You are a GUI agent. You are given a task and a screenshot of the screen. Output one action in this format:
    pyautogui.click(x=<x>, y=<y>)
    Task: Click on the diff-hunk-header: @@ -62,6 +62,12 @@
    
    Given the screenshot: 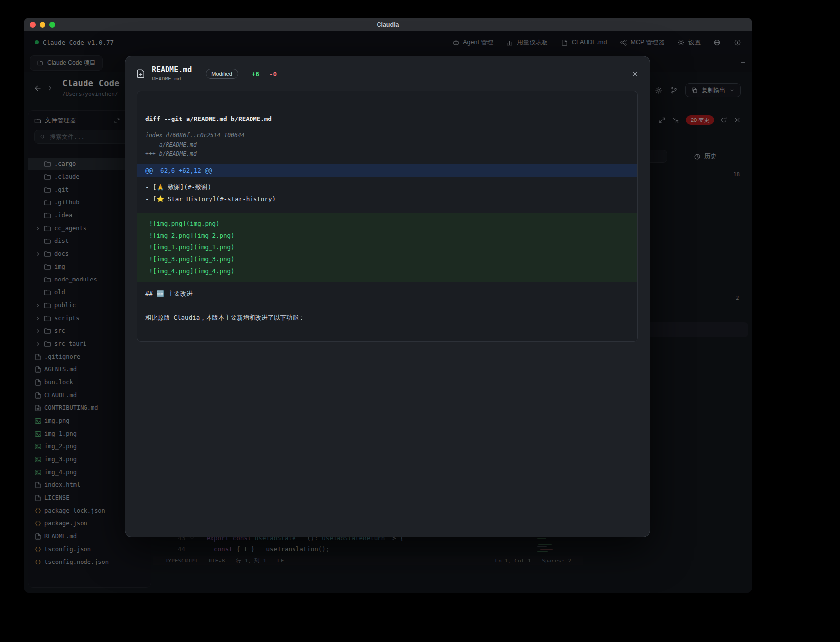 What is the action you would take?
    pyautogui.click(x=387, y=171)
    